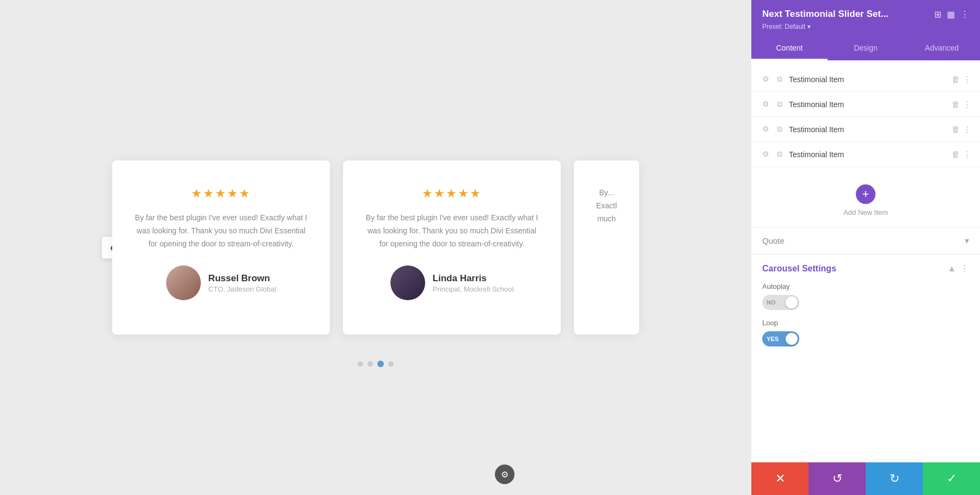 This screenshot has height=495, width=980. Describe the element at coordinates (965, 269) in the screenshot. I see `carousel-more-icon: ⋮` at that location.